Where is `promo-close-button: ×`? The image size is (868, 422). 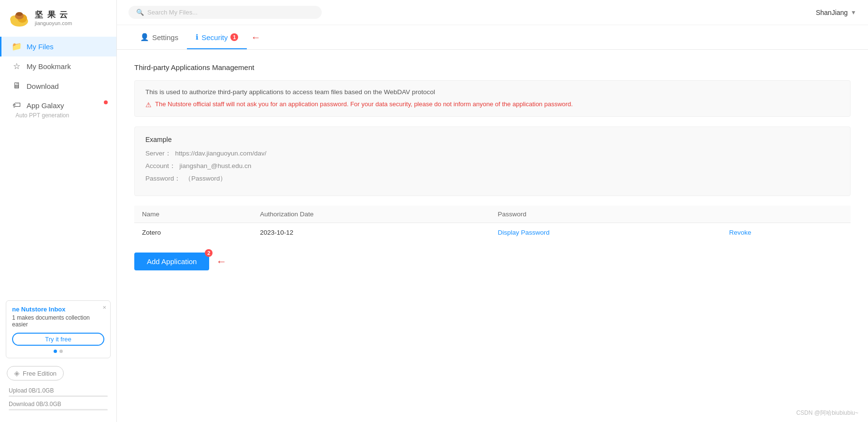 promo-close-button: × is located at coordinates (104, 307).